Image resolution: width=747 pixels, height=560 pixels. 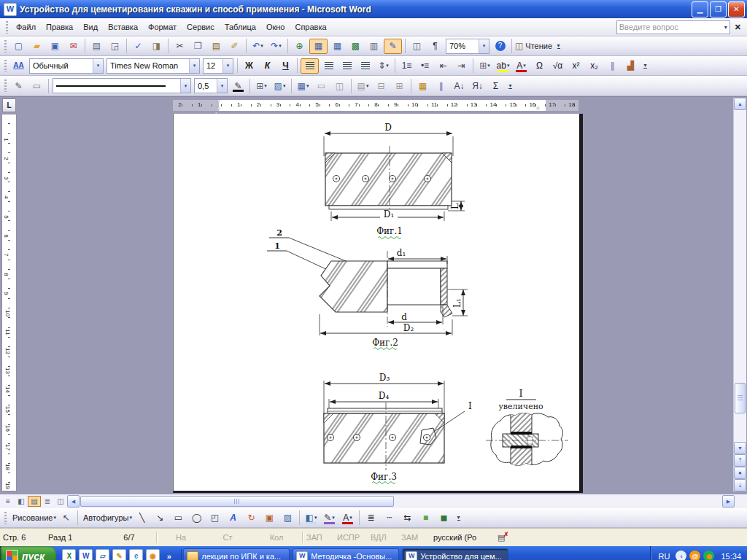 I want to click on dash-style-icon: ┄, so click(x=390, y=518).